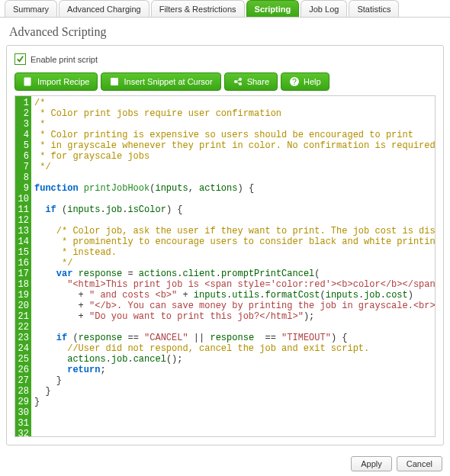  Describe the element at coordinates (251, 82) in the screenshot. I see `share-button: Share` at that location.